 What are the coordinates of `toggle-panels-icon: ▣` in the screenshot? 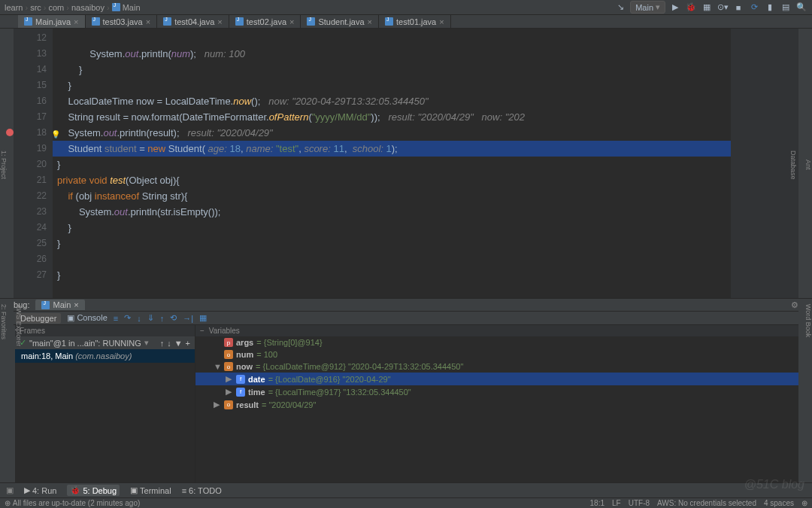 It's located at (10, 491).